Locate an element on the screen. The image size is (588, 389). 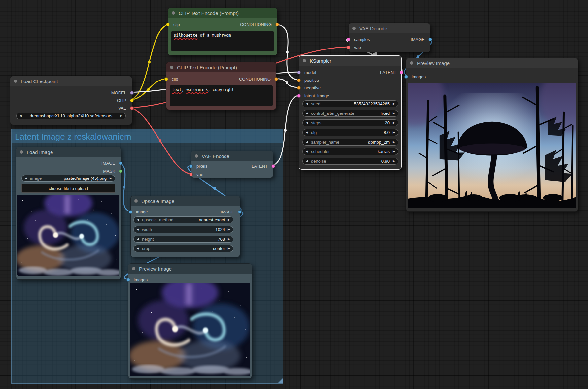
widget-crop: ◀ crop center ▶ is located at coordinates (184, 249).